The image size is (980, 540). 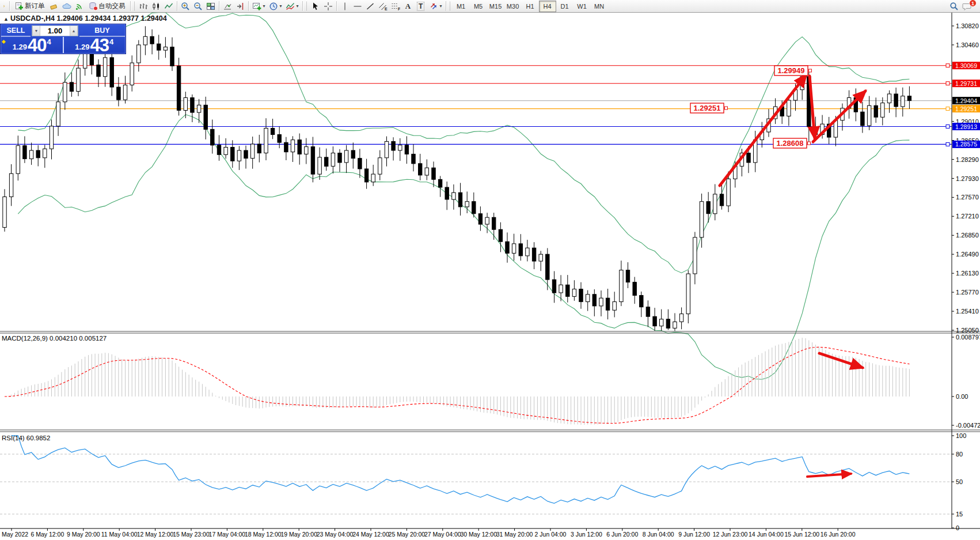 I want to click on svg-text: 1.28290, so click(x=967, y=160).